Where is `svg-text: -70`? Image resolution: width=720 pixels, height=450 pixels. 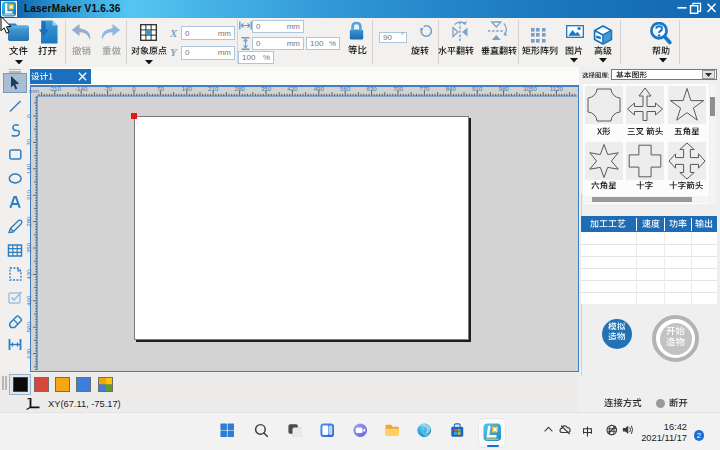 svg-text: -70 is located at coordinates (108, 88).